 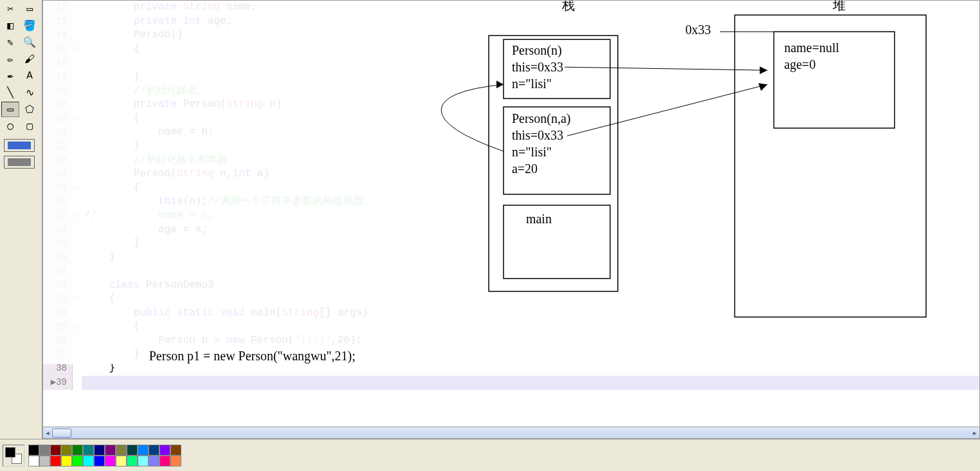 What do you see at coordinates (10, 109) in the screenshot?
I see `tool-rect: ▭` at bounding box center [10, 109].